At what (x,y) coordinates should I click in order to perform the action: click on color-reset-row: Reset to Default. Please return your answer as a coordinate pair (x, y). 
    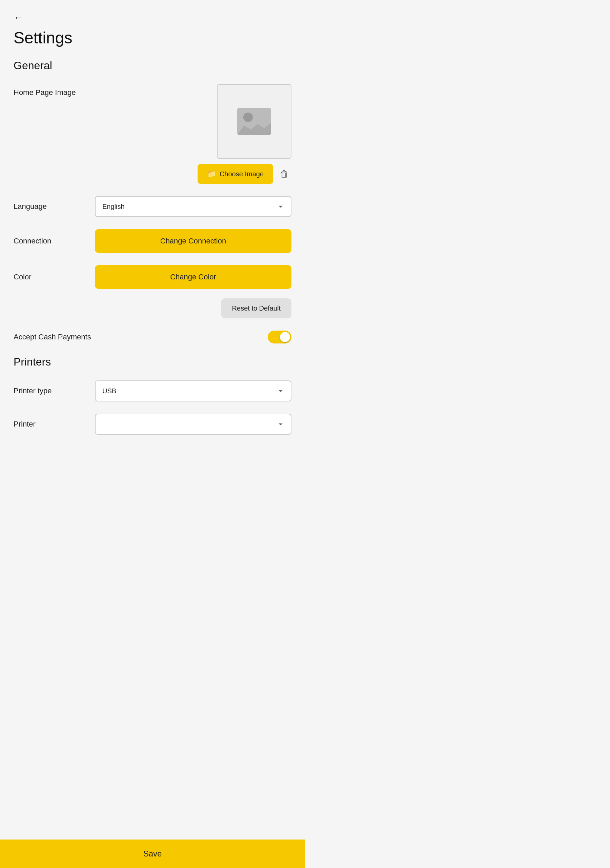
    Looking at the image, I should click on (153, 305).